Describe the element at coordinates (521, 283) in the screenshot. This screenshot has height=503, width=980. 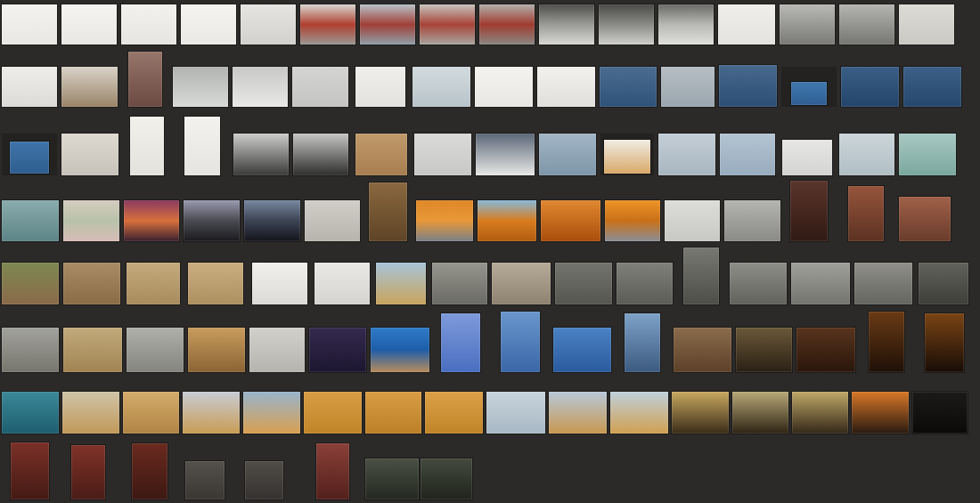
I see `thumb-elephant-herd-sepia` at that location.